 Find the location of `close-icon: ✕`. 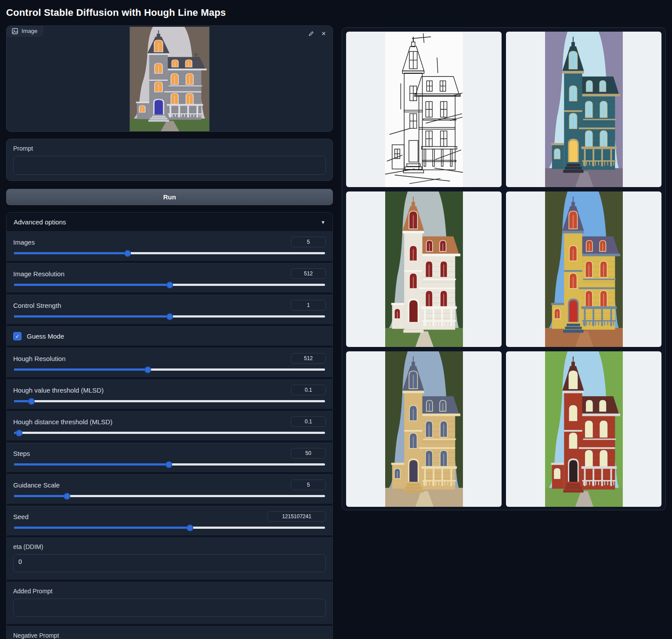

close-icon: ✕ is located at coordinates (324, 33).